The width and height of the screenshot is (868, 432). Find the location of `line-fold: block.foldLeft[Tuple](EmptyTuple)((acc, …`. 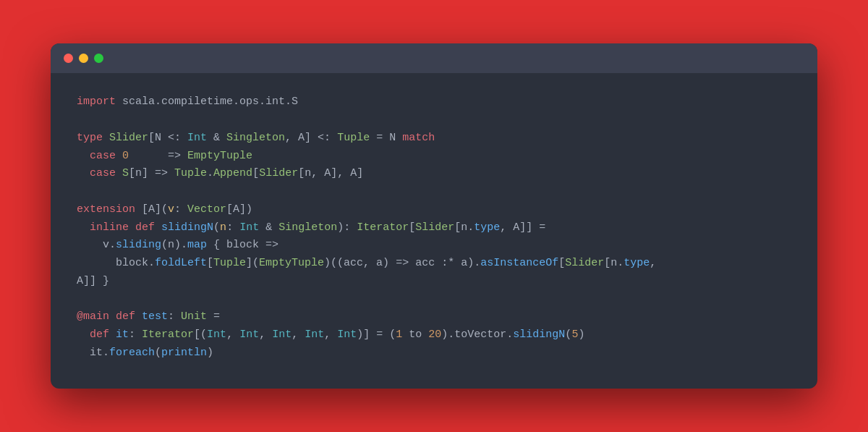

line-fold: block.foldLeft[Tuple](EmptyTuple)((acc, … is located at coordinates (434, 263).